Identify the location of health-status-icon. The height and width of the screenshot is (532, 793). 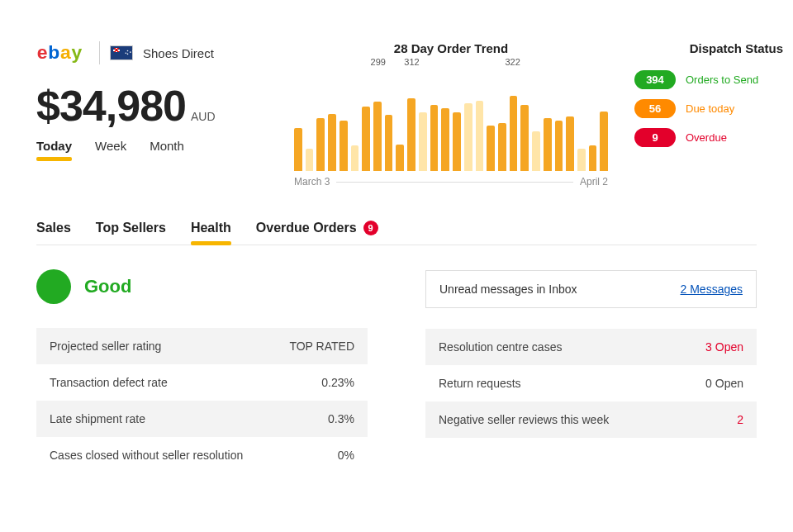
(54, 287).